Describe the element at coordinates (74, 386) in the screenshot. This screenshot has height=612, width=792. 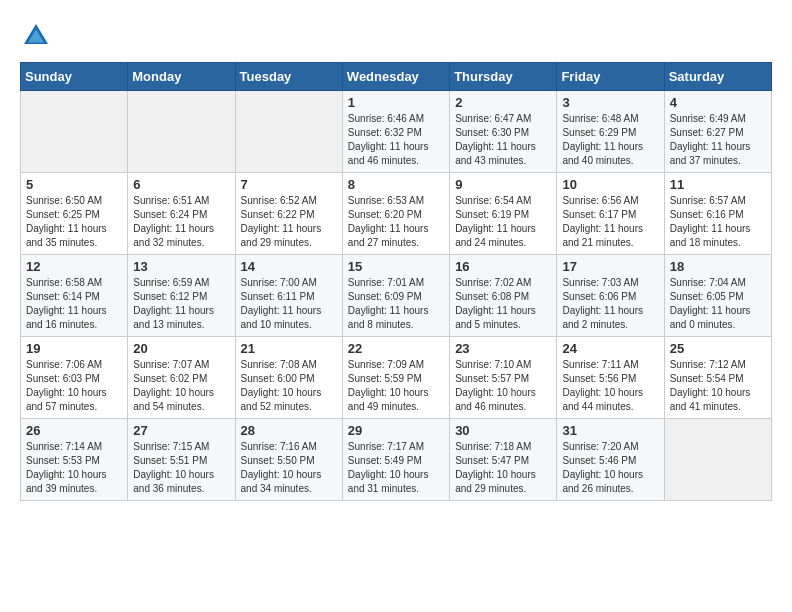
I see `day-info: Sunrise: 7:06 AM Sunset: 6:03 PM Dayligh…` at that location.